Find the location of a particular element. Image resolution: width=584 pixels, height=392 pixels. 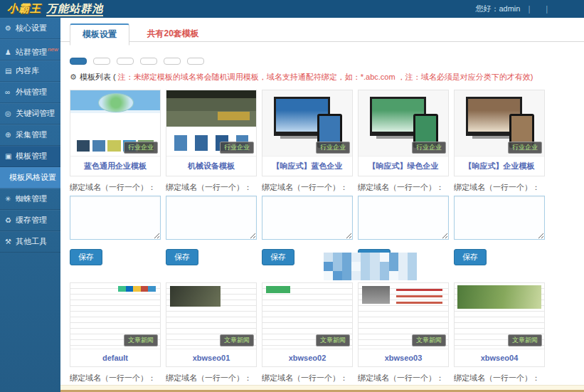

template-list-notice: ⚙模板列表 ( 注：未绑定模板的域名将会随机调用模板，域名支持通配符绑定，如：*… is located at coordinates (327, 77).